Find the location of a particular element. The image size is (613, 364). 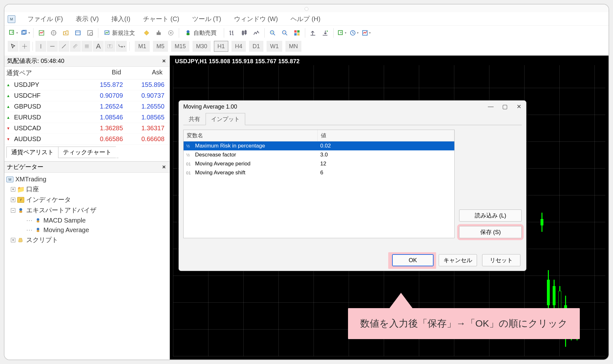

mw-row-usdjpy: ▲USDJPY155.872155.896 is located at coordinates (87, 85).